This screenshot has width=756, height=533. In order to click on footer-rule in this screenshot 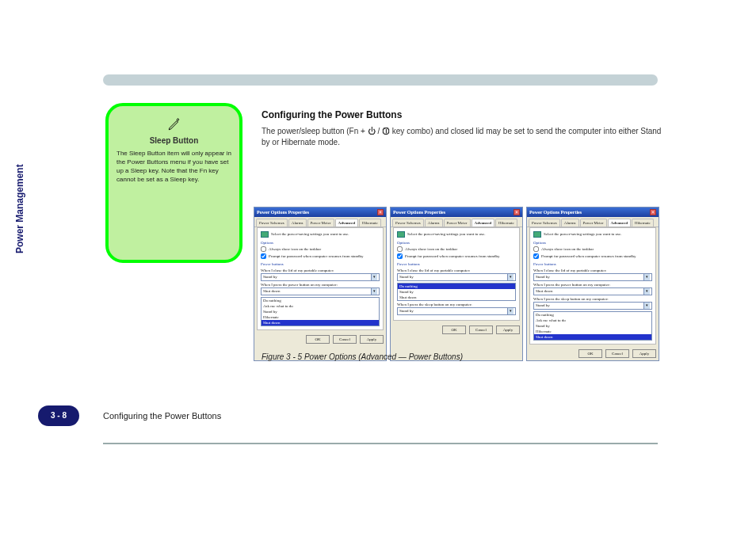, I will do `click(380, 444)`.